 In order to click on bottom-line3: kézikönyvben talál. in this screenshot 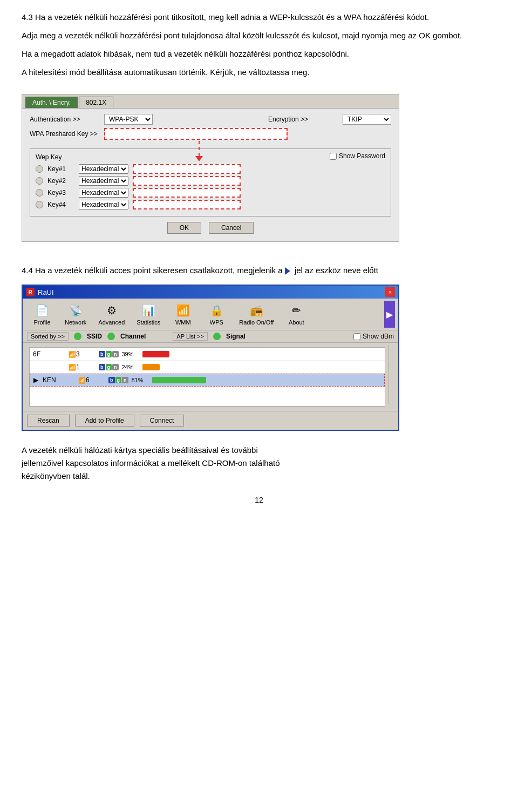, I will do `click(259, 476)`.